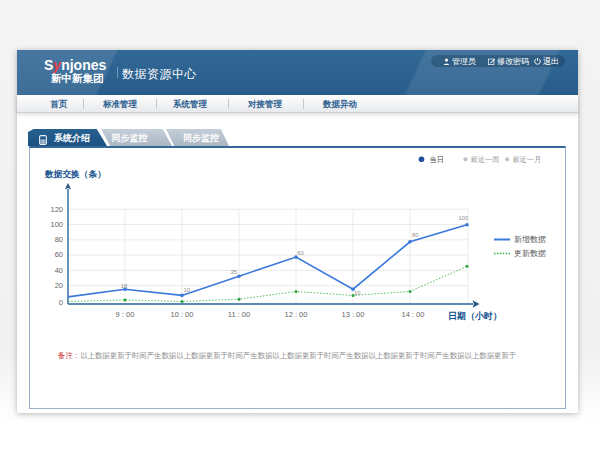  What do you see at coordinates (234, 272) in the screenshot?
I see `svg-text: 35` at bounding box center [234, 272].